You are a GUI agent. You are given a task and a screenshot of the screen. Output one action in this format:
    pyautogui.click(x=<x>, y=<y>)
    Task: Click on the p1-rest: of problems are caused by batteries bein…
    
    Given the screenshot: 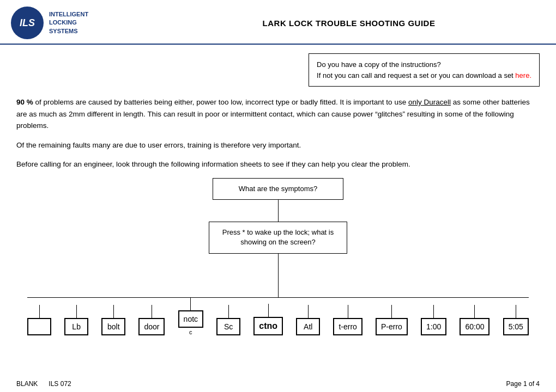 What is the action you would take?
    pyautogui.click(x=221, y=102)
    